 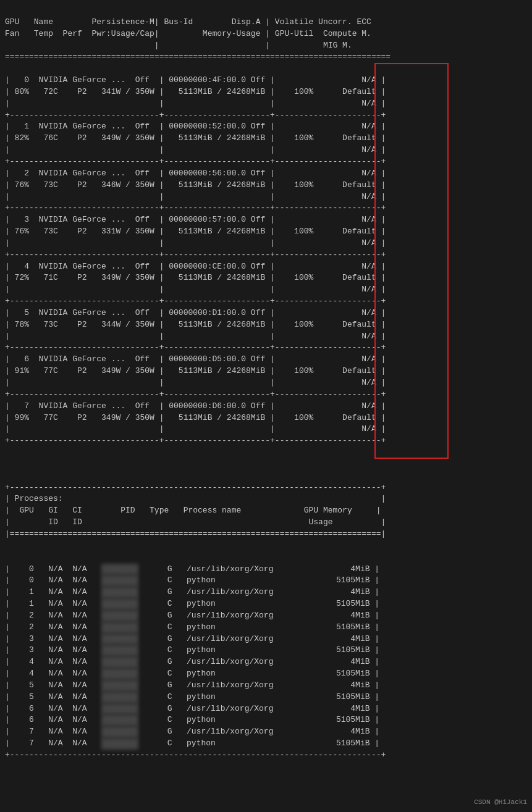 I want to click on proc-header2: | Processes: |, so click(x=195, y=499).